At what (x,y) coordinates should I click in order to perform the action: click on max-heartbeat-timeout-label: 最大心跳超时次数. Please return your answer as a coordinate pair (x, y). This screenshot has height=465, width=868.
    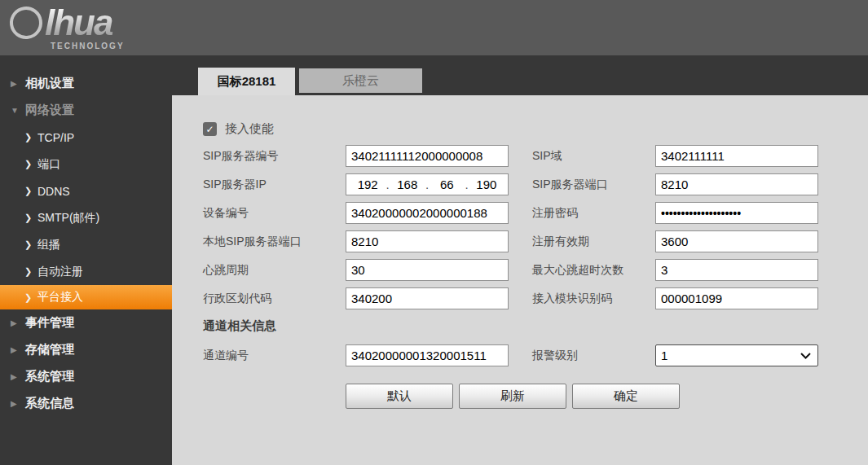
    Looking at the image, I should click on (593, 270).